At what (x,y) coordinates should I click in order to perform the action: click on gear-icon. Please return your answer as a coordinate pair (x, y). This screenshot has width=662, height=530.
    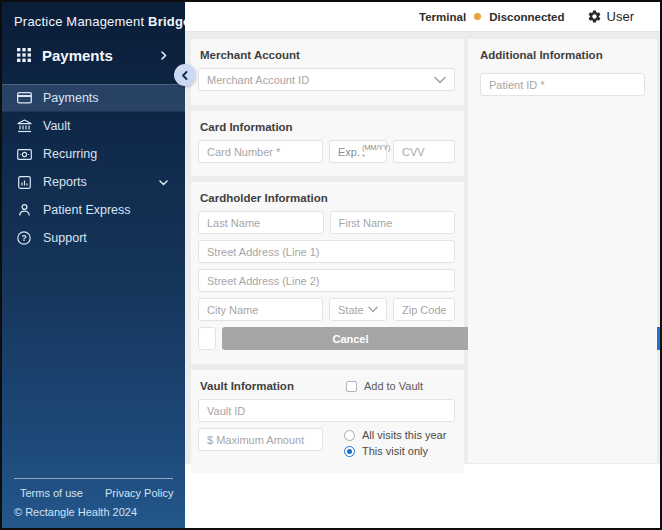
    Looking at the image, I should click on (594, 16).